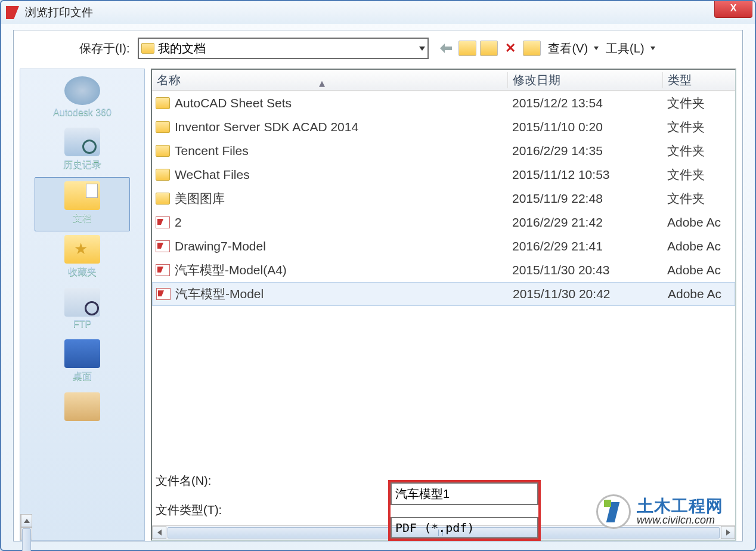 This screenshot has height=551, width=756. Describe the element at coordinates (630, 49) in the screenshot. I see `tools-menu: 工具(L)` at that location.